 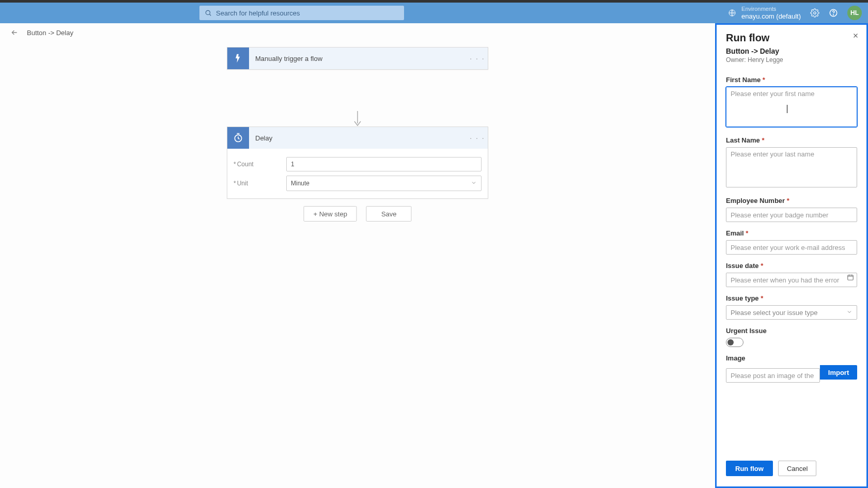 What do you see at coordinates (731, 342) in the screenshot?
I see `toggle-knob` at bounding box center [731, 342].